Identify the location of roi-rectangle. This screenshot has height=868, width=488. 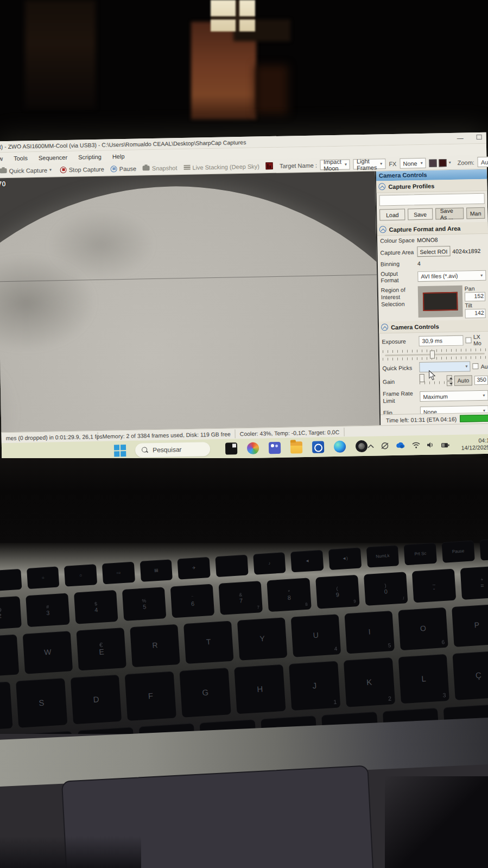
(441, 302).